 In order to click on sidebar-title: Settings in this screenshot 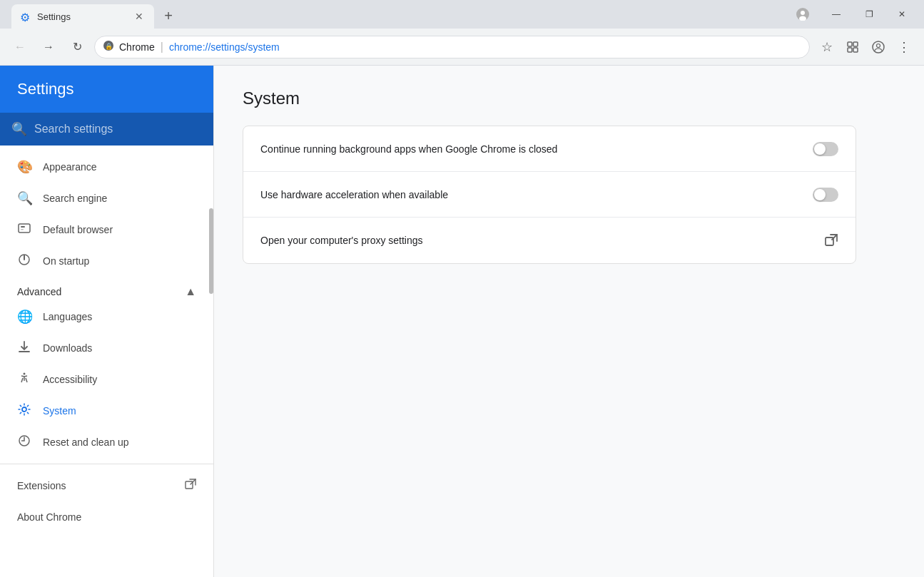, I will do `click(46, 88)`.